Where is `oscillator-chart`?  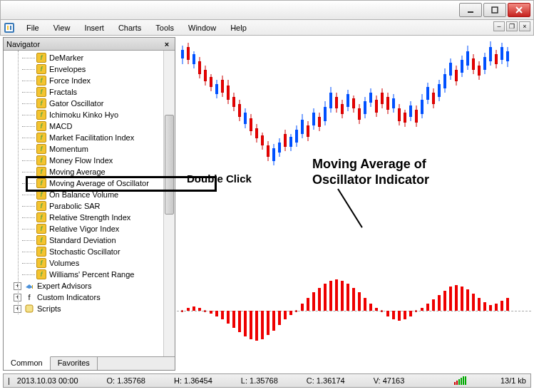
oscillator-chart is located at coordinates (354, 318).